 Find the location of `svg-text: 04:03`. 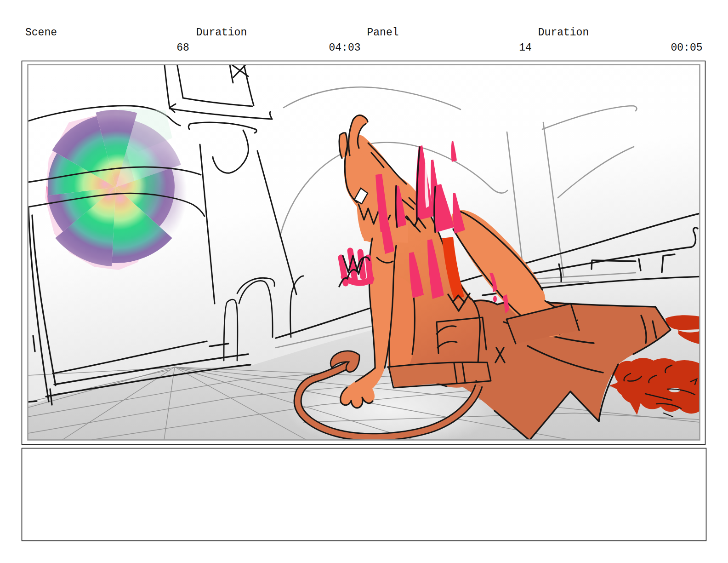

svg-text: 04:03 is located at coordinates (345, 48).